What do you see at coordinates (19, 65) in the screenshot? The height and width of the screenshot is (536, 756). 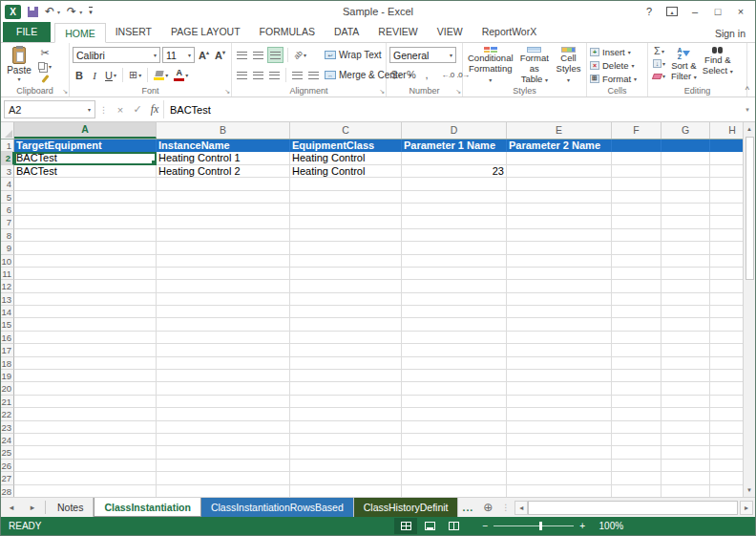 I see `paste-button: Paste ▾` at bounding box center [19, 65].